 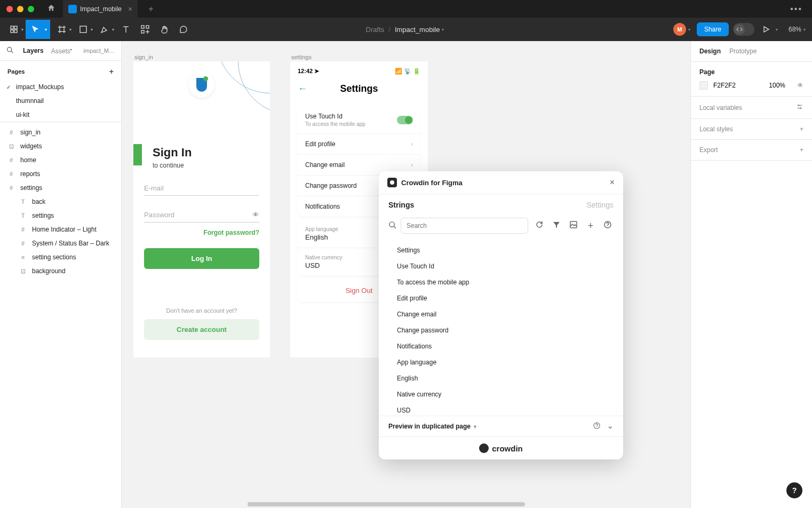 I want to click on present-button, so click(x=766, y=29).